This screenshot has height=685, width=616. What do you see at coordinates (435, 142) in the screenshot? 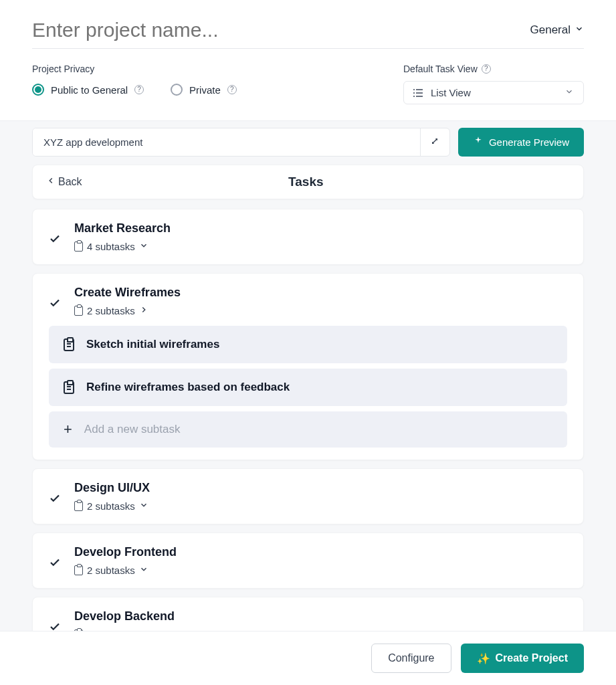
I see `expand-icon` at bounding box center [435, 142].